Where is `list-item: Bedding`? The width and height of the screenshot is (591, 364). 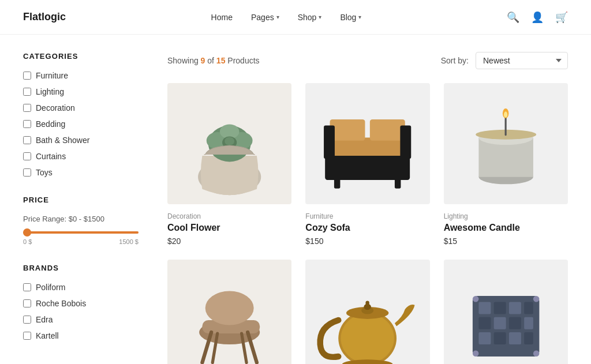 list-item: Bedding is located at coordinates (81, 124).